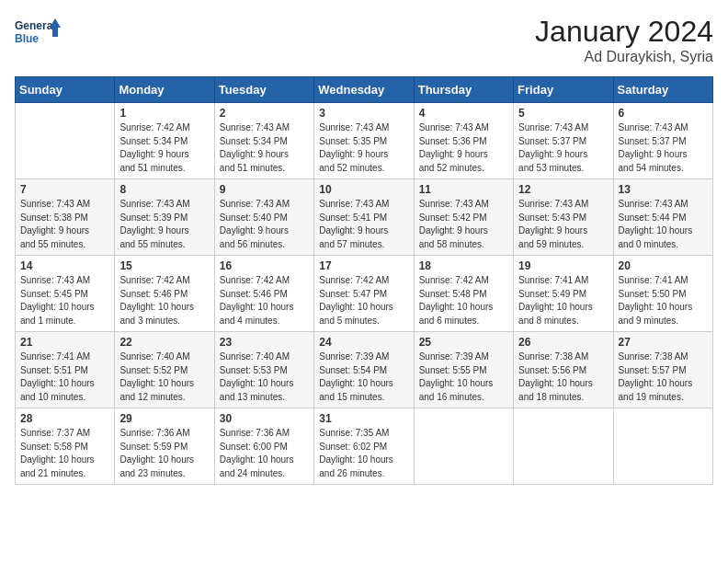 This screenshot has width=728, height=563. I want to click on day-number: 19, so click(563, 266).